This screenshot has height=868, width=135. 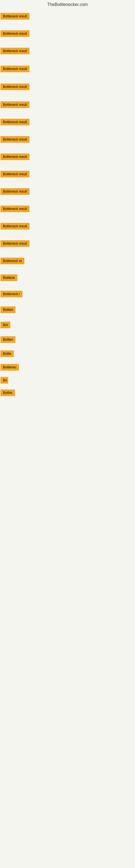 I want to click on list-item: Bottlene, so click(x=68, y=278).